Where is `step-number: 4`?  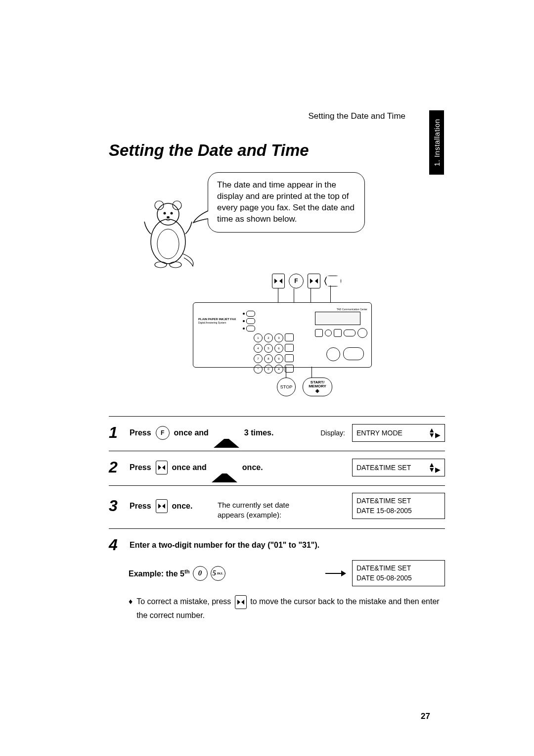
step-number: 4 is located at coordinates (118, 545).